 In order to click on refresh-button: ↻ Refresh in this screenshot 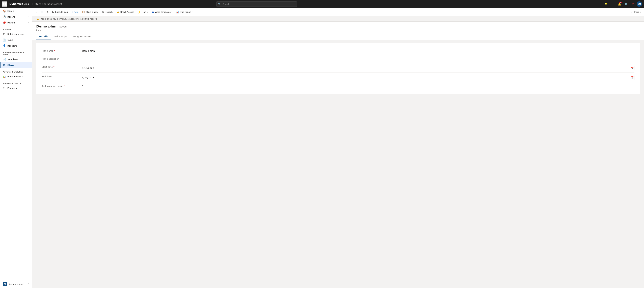, I will do `click(108, 12)`.